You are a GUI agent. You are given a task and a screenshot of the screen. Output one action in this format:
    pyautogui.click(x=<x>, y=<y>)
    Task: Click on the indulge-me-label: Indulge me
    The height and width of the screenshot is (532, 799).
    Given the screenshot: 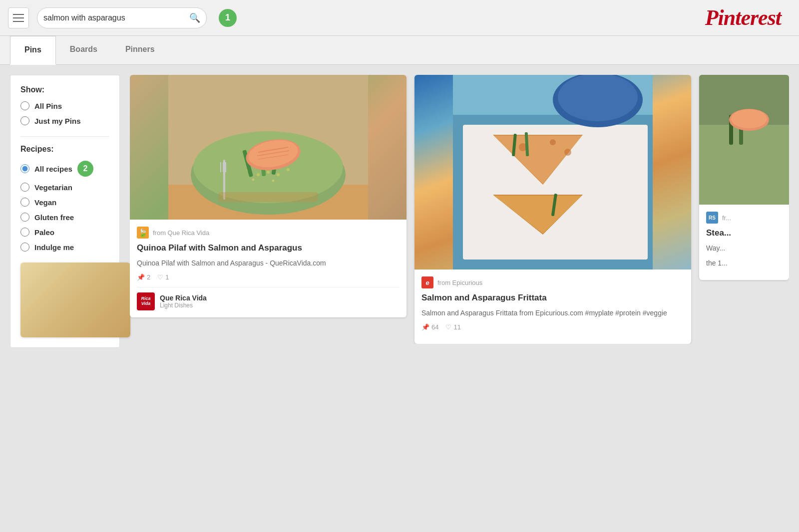 What is the action you would take?
    pyautogui.click(x=54, y=248)
    